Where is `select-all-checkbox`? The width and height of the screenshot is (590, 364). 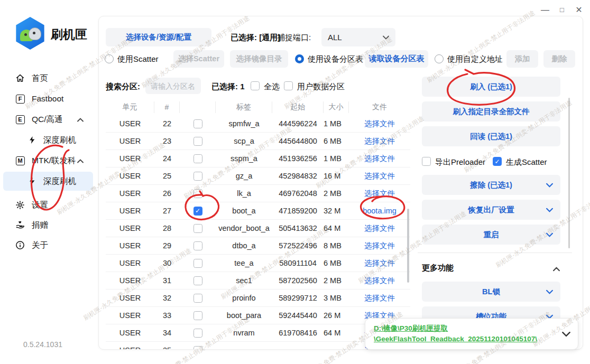 select-all-checkbox is located at coordinates (255, 86).